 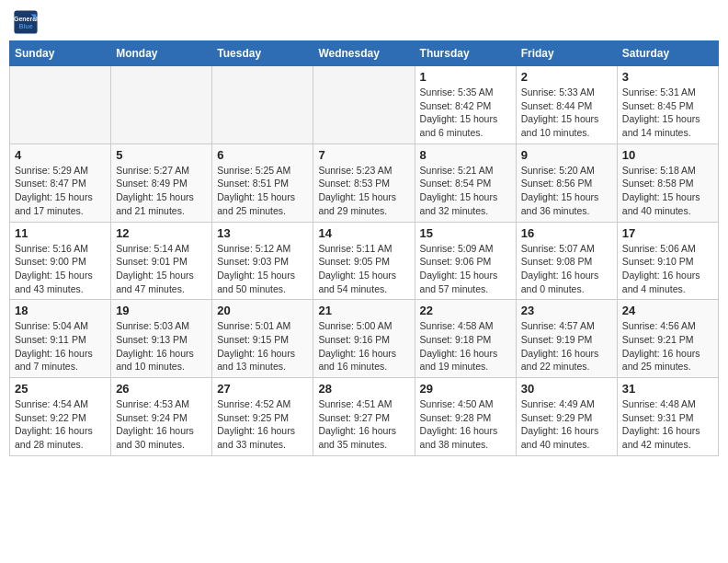 What do you see at coordinates (364, 234) in the screenshot?
I see `day-number: 14` at bounding box center [364, 234].